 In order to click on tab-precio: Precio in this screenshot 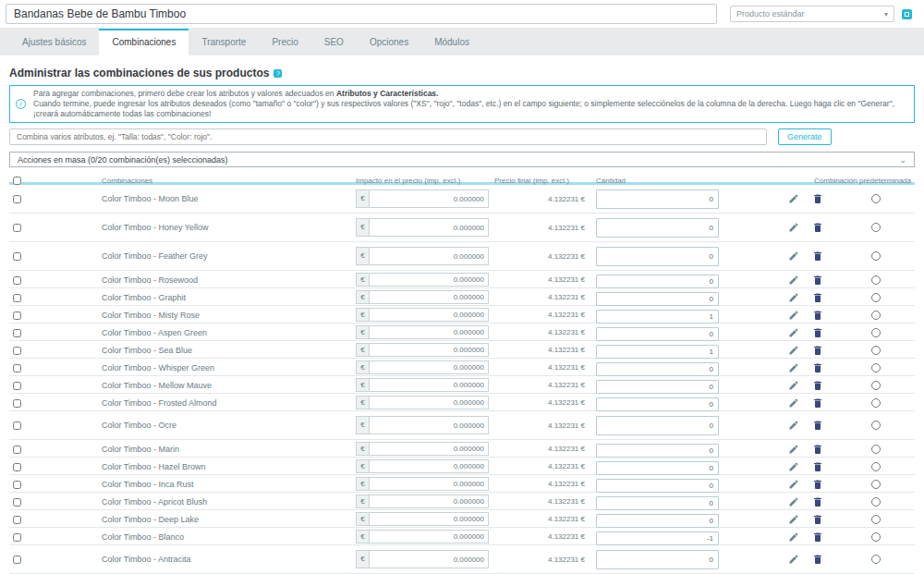, I will do `click(285, 43)`.